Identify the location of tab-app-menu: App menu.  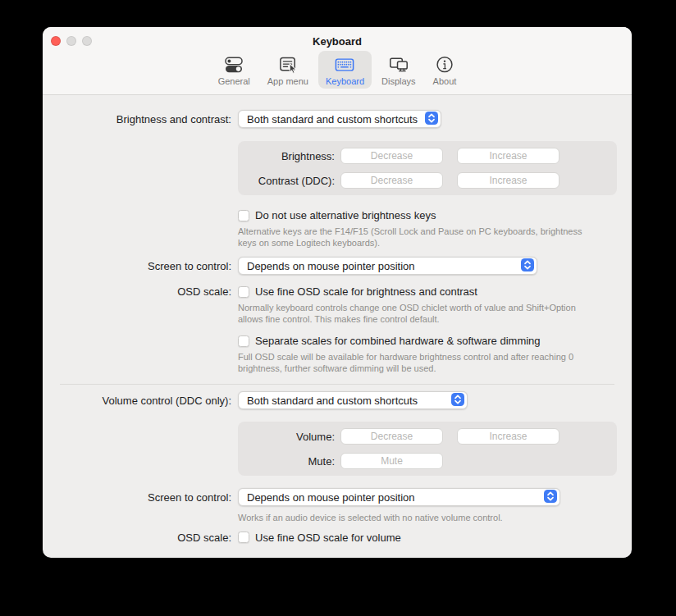
(288, 70).